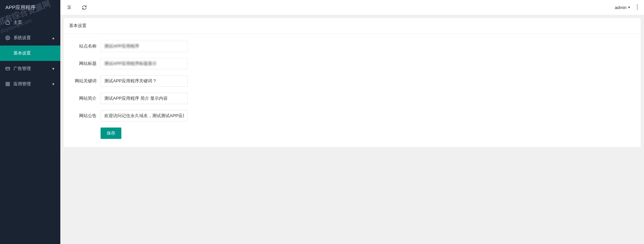  What do you see at coordinates (8, 38) in the screenshot?
I see `gear-icon` at bounding box center [8, 38].